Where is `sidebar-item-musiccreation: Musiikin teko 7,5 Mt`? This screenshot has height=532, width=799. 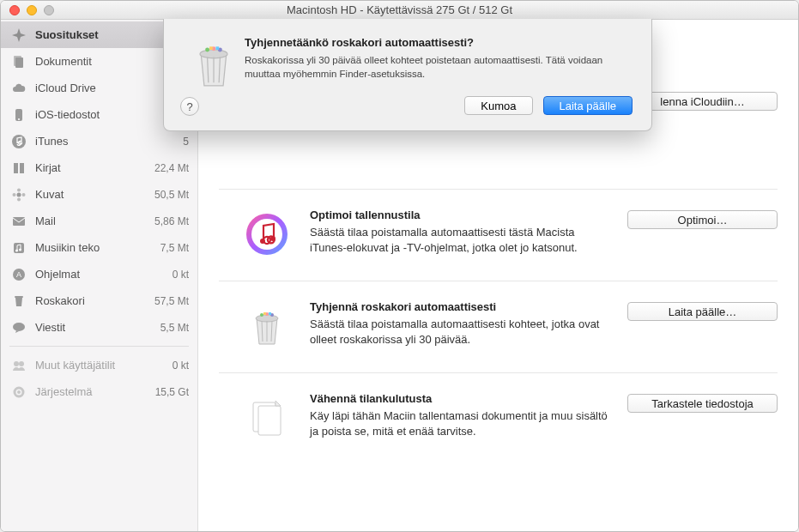 sidebar-item-musiccreation: Musiikin teko 7,5 Mt is located at coordinates (100, 247).